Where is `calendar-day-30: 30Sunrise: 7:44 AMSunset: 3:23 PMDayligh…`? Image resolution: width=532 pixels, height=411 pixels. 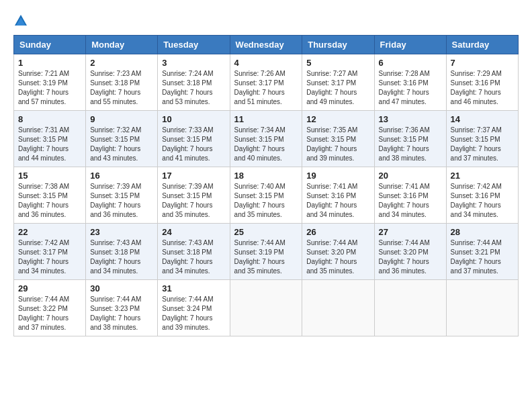 calendar-day-30: 30Sunrise: 7:44 AMSunset: 3:23 PMDayligh… is located at coordinates (122, 308).